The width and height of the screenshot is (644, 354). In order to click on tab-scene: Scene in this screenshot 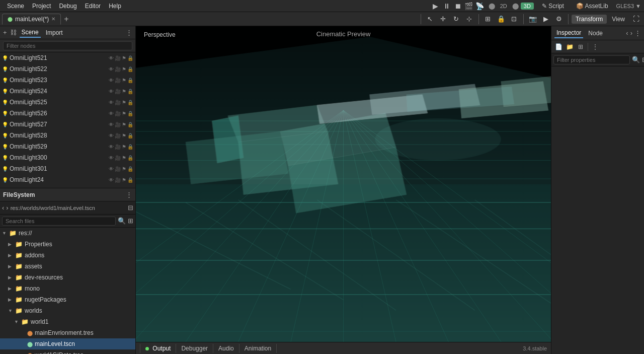, I will do `click(30, 33)`.